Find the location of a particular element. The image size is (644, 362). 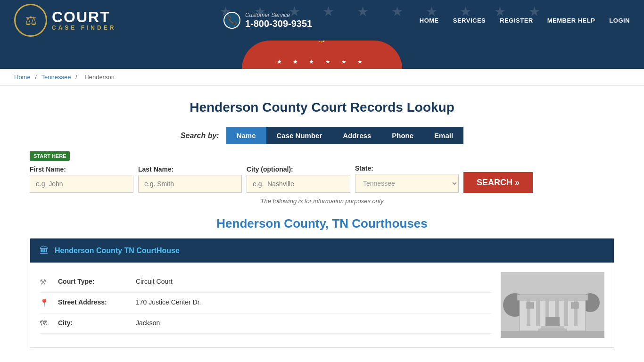

last-name-label: Last Name: is located at coordinates (190, 169).